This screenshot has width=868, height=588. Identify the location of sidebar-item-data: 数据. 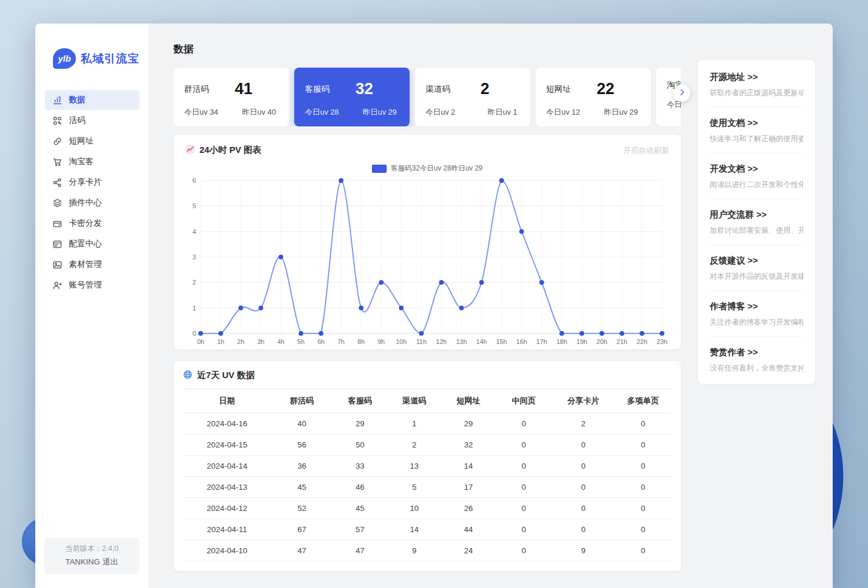
(92, 100).